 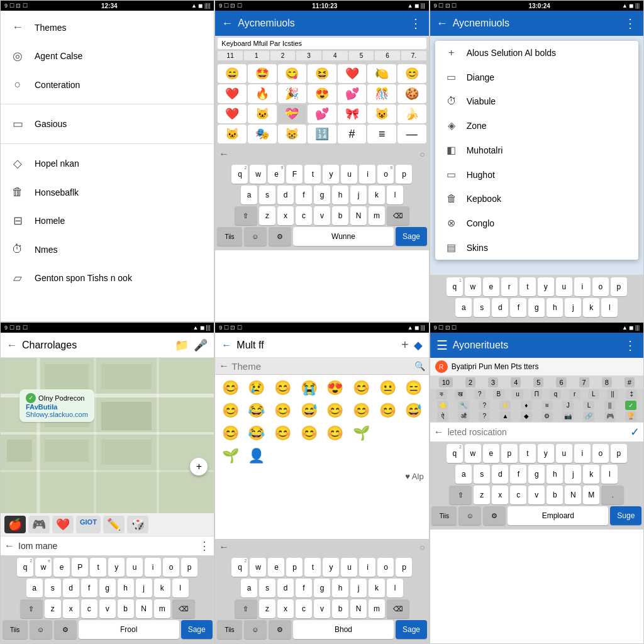 What do you see at coordinates (405, 345) in the screenshot?
I see `plus-btn-5: +` at bounding box center [405, 345].